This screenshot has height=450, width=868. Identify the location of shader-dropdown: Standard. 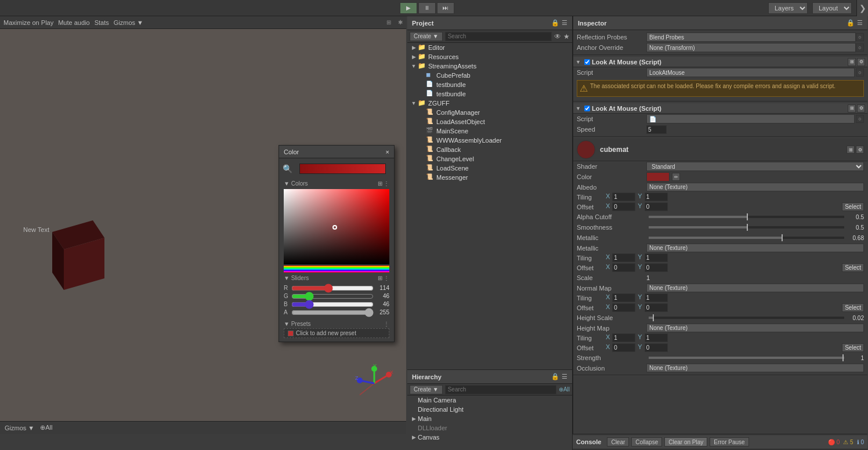
(755, 166).